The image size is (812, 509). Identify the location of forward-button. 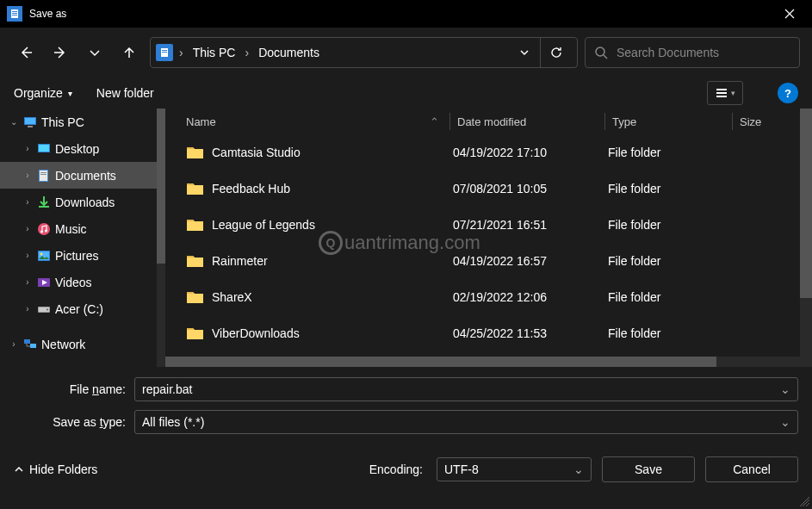
(60, 53).